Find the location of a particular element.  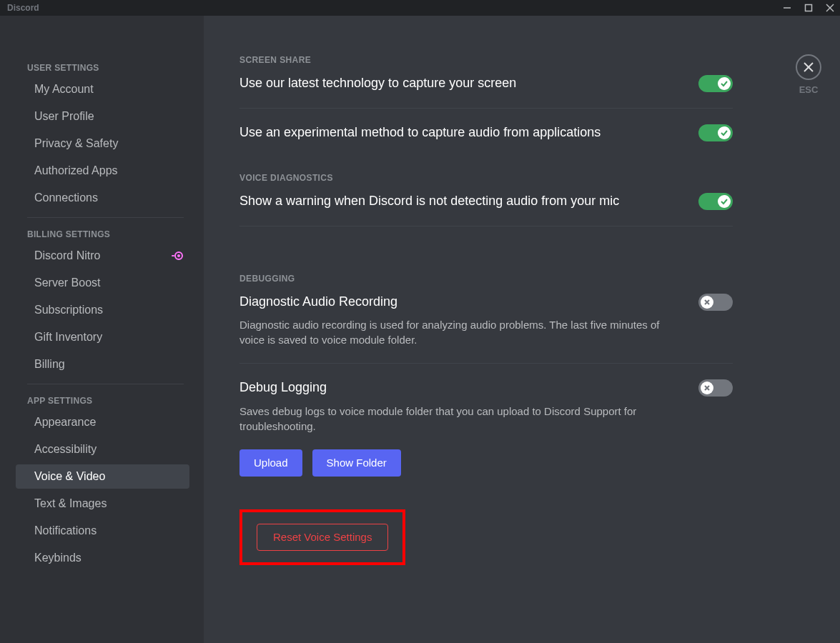

sidebar-item-label: Connections is located at coordinates (66, 198).